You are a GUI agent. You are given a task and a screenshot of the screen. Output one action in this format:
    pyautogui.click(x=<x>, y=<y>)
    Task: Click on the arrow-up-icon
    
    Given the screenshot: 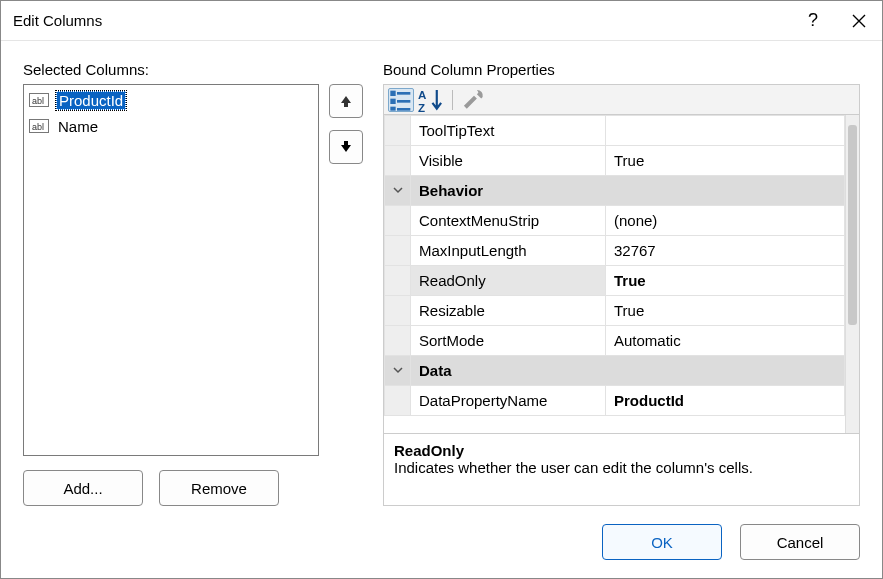 What is the action you would take?
    pyautogui.click(x=346, y=101)
    